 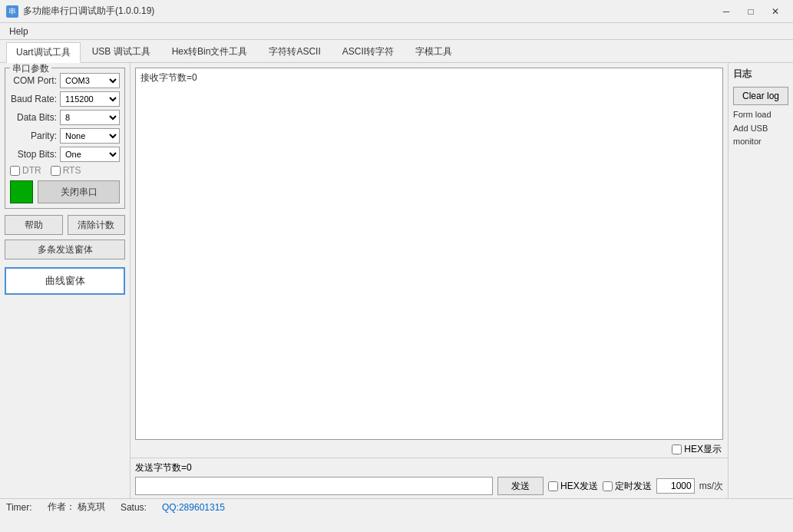 What do you see at coordinates (434, 52) in the screenshot?
I see `tab-font: 字模工具` at bounding box center [434, 52].